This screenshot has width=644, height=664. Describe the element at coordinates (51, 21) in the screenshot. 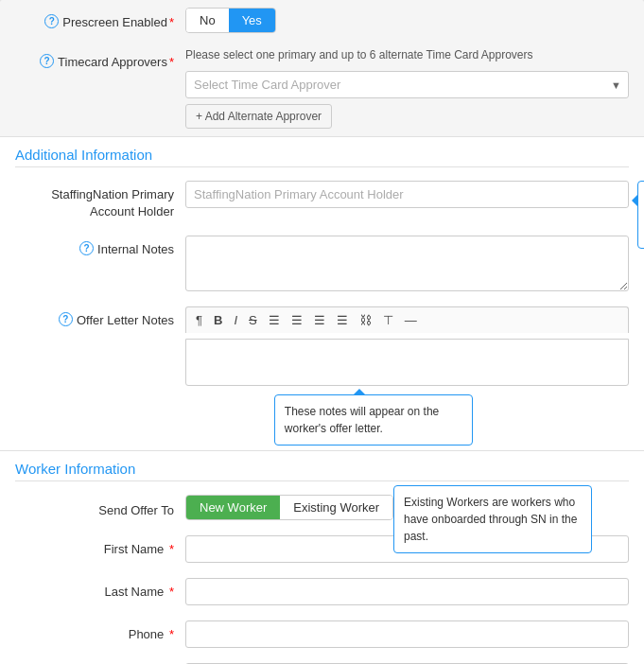

I see `prescreen-help-icon: ?` at that location.